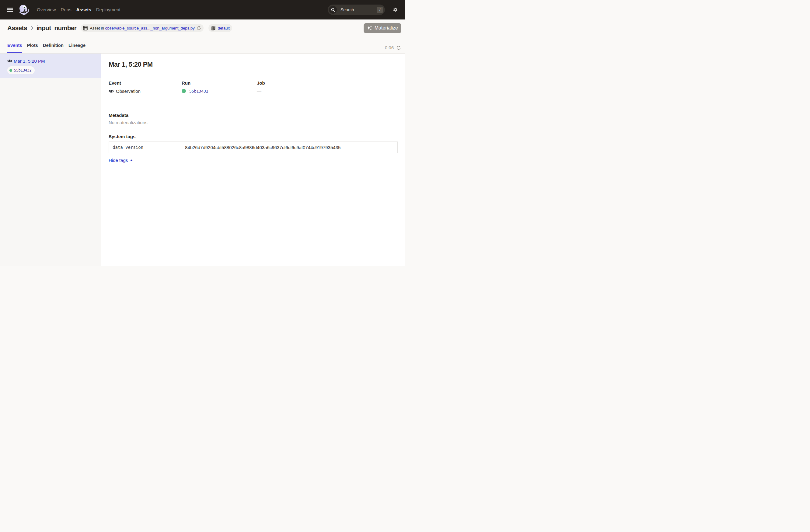 The height and width of the screenshot is (532, 810). I want to click on tabs-row: Events Plots Definition Lineage 0:06, so click(202, 45).